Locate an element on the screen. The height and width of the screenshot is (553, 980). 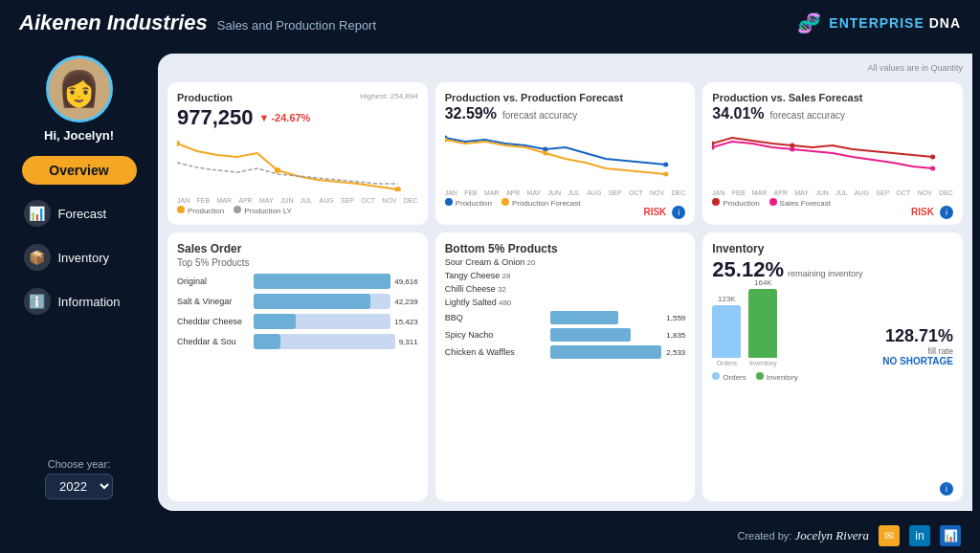
sales-bar-row: Cheddar Cheese 15,423 is located at coordinates (298, 321).